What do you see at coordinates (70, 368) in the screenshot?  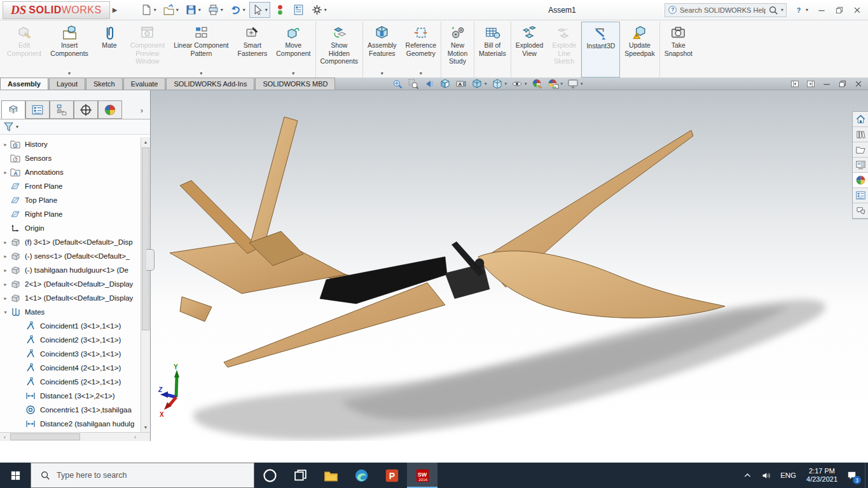 I see `tree-item: Coincident4 (2<1>,1<1>)` at bounding box center [70, 368].